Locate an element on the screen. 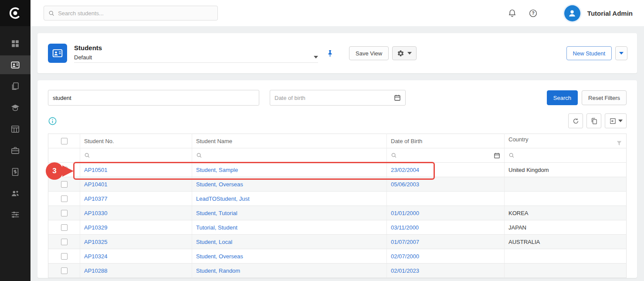 This screenshot has width=644, height=281. copy-button is located at coordinates (594, 121).